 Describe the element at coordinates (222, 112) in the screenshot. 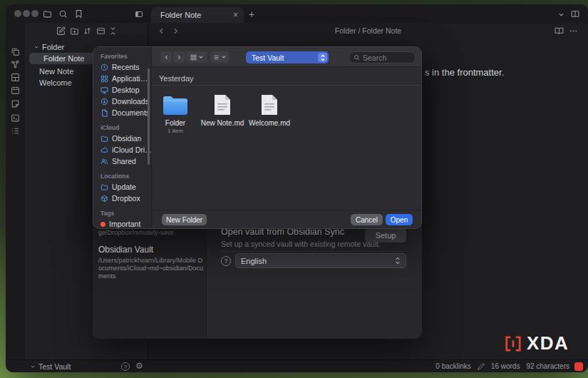

I see `file-item-new-note: New Note.md` at that location.